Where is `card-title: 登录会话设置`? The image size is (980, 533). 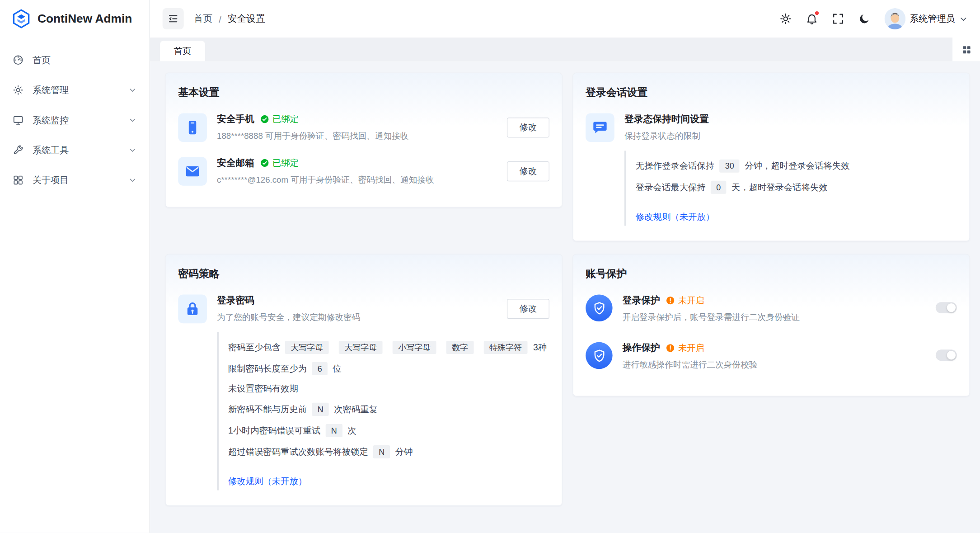
card-title: 登录会话设置 is located at coordinates (771, 93).